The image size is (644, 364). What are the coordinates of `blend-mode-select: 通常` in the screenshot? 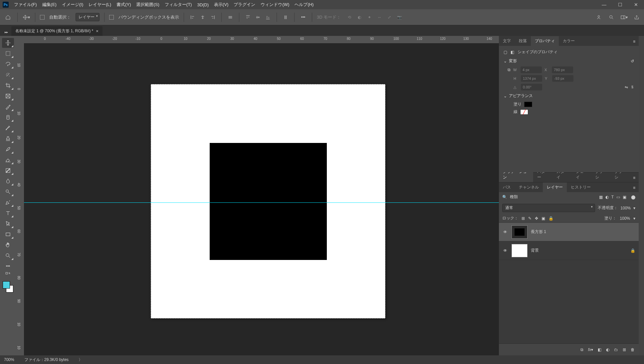 It's located at (548, 208).